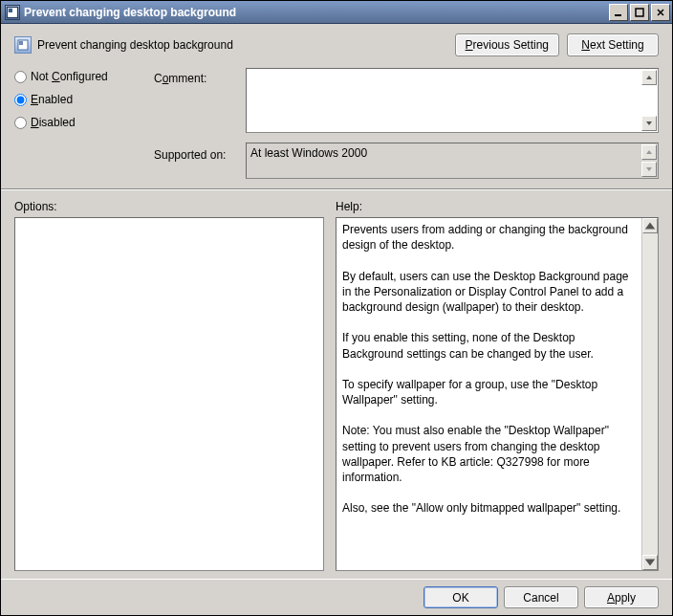 Image resolution: width=673 pixels, height=616 pixels. Describe the element at coordinates (69, 77) in the screenshot. I see `radio-not-configured-label: Not Configured` at that location.